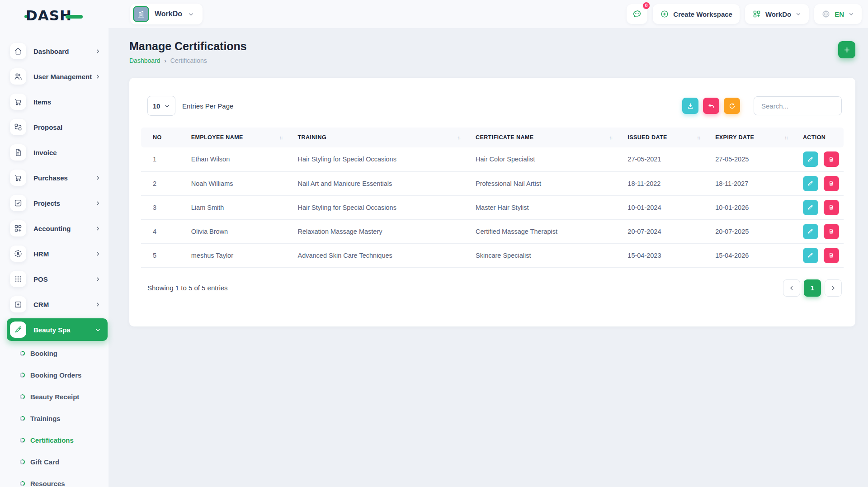 The height and width of the screenshot is (487, 868). What do you see at coordinates (382, 184) in the screenshot?
I see `cell-training: Nail Art and Manicure Essentials` at bounding box center [382, 184].